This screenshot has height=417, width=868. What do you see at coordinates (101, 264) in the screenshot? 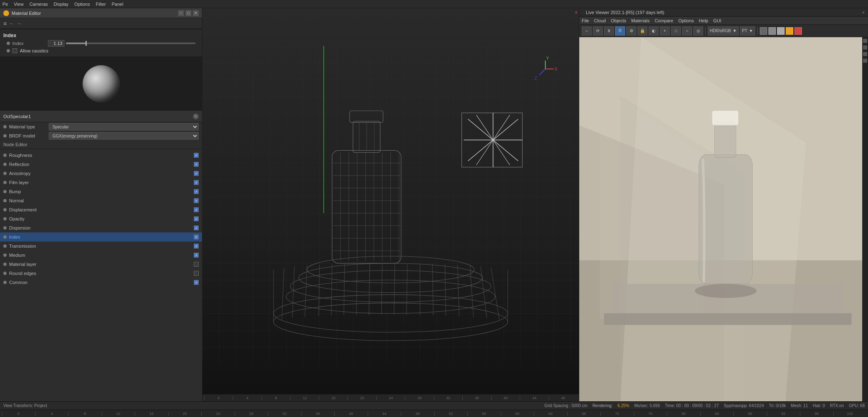
I see `prop-material-layer: Material layer` at bounding box center [101, 264].